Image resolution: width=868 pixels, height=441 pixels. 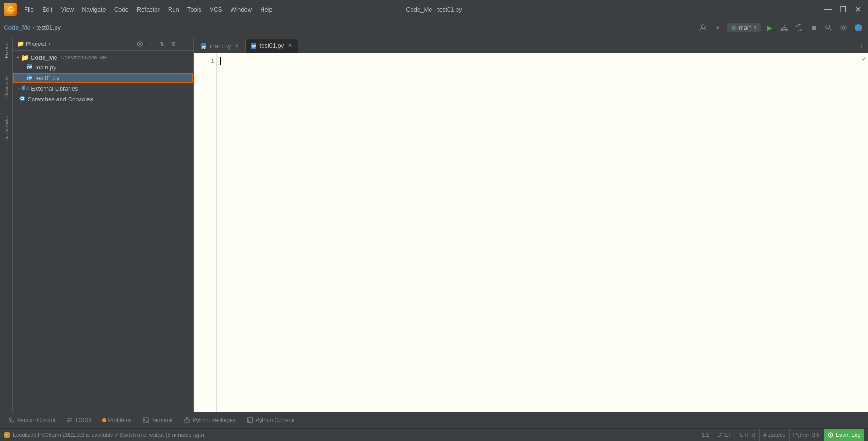 What do you see at coordinates (18, 57) in the screenshot?
I see `expand-root-arrow: ▾` at bounding box center [18, 57].